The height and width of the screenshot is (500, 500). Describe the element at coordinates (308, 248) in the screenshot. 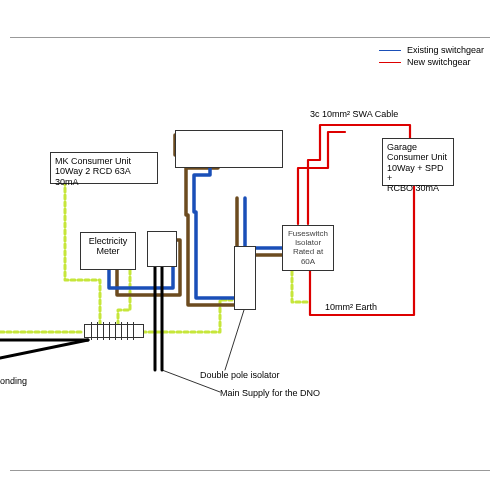

I see `fuseswitch-label: Fuseswitch Isolator Rated at 60A` at that location.